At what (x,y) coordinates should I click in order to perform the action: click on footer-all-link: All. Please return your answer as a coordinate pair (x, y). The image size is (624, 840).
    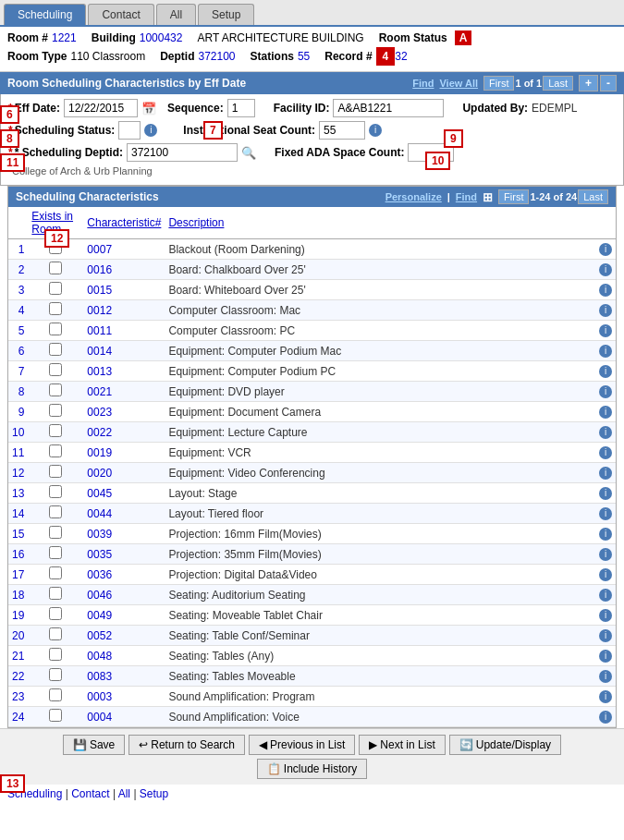
    Looking at the image, I should click on (124, 794).